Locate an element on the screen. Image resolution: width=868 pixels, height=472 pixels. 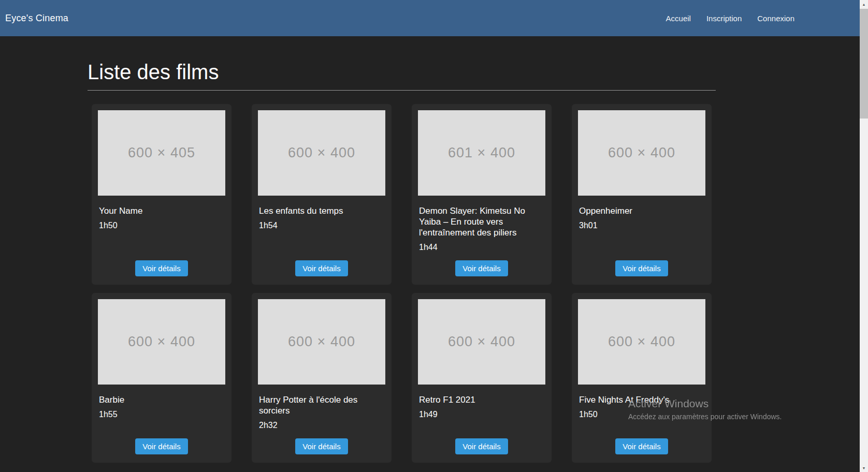
nav-links: Accueil Inscription Connexion is located at coordinates (730, 19).